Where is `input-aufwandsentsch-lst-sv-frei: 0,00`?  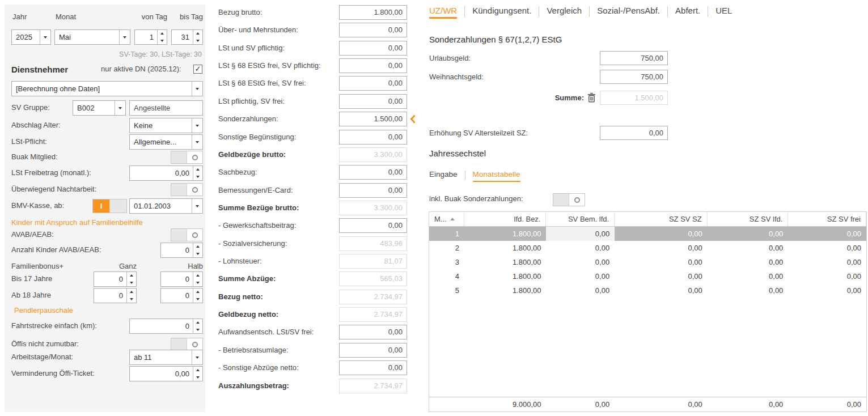 input-aufwandsentsch-lst-sv-frei: 0,00 is located at coordinates (373, 332).